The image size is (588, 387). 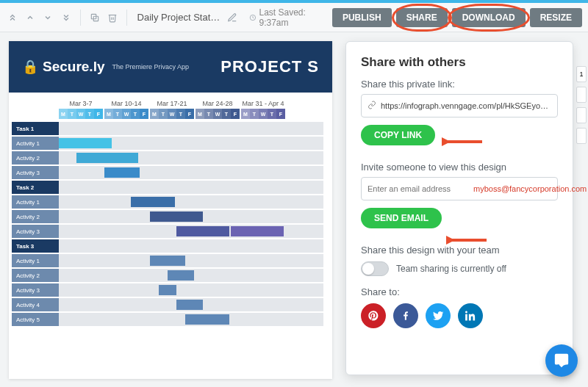 I want to click on twitter-icon, so click(x=438, y=316).